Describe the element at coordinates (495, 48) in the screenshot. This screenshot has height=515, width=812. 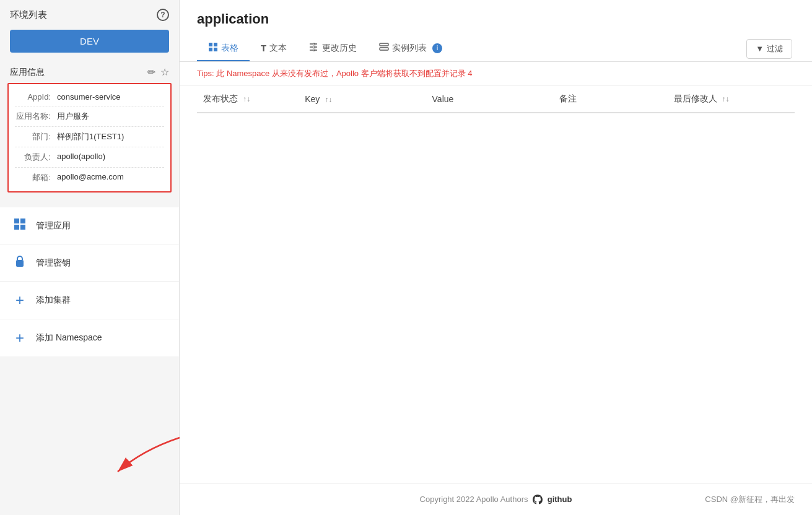
I see `tabs-row: 表格 T 文本 更改历史` at that location.